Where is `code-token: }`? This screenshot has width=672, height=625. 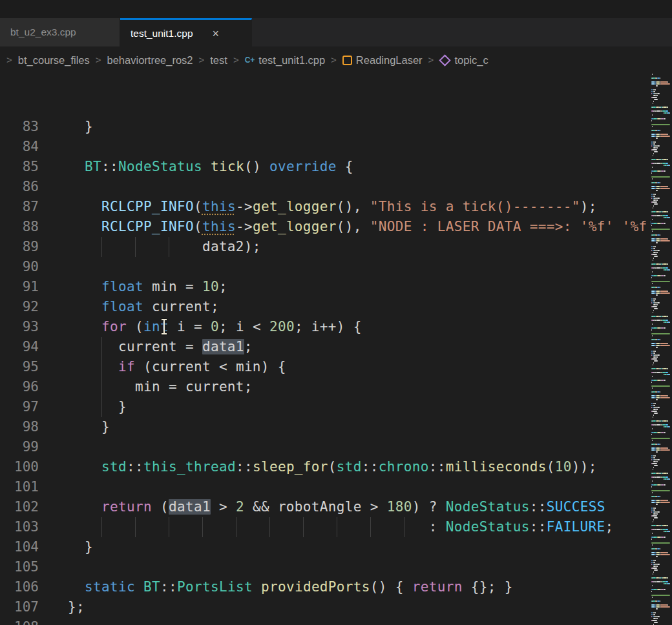 code-token: } is located at coordinates (89, 427).